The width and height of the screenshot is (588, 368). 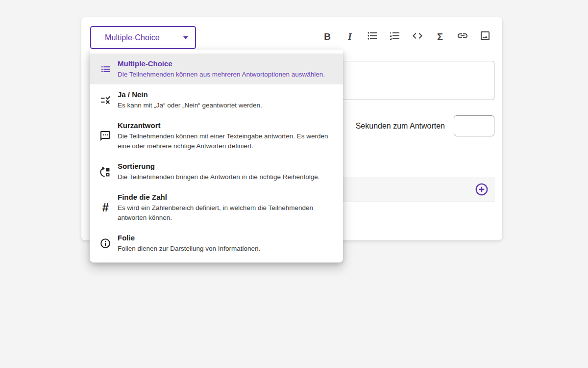 What do you see at coordinates (105, 136) in the screenshot?
I see `chat-bubble-icon` at bounding box center [105, 136].